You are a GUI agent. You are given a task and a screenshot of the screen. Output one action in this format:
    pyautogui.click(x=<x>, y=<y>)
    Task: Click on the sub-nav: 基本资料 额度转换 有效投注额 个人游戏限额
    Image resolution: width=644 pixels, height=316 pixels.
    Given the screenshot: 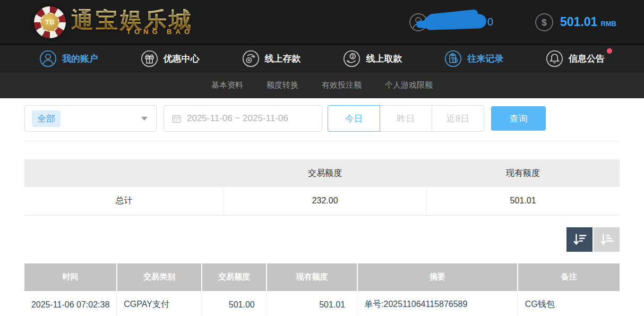 What is the action you would take?
    pyautogui.click(x=322, y=85)
    